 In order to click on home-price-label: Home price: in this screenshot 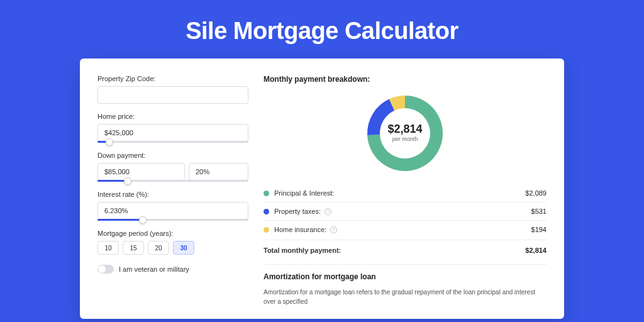, I will do `click(173, 116)`.